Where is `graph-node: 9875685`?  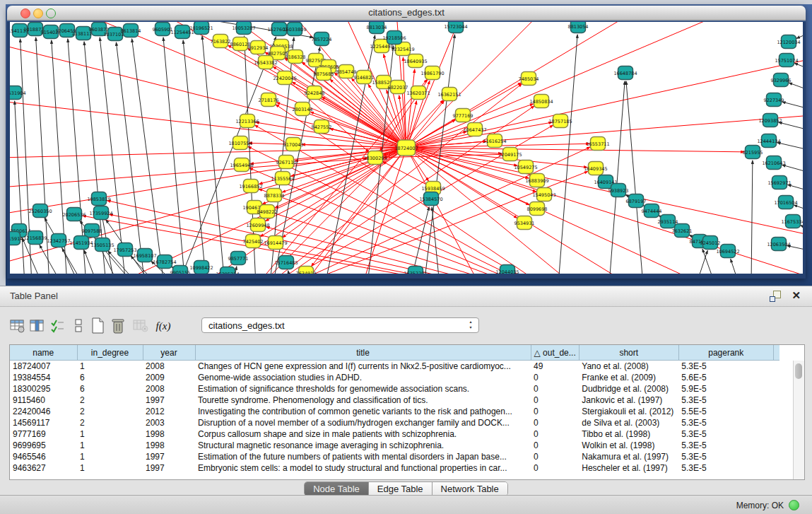 graph-node: 9875685 is located at coordinates (324, 74).